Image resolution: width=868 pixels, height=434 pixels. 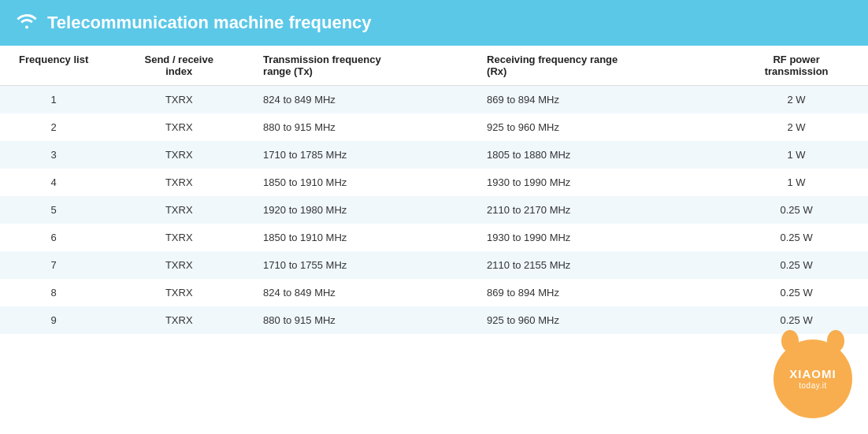 What do you see at coordinates (813, 375) in the screenshot?
I see `watermark-brand: XIAOMI` at bounding box center [813, 375].